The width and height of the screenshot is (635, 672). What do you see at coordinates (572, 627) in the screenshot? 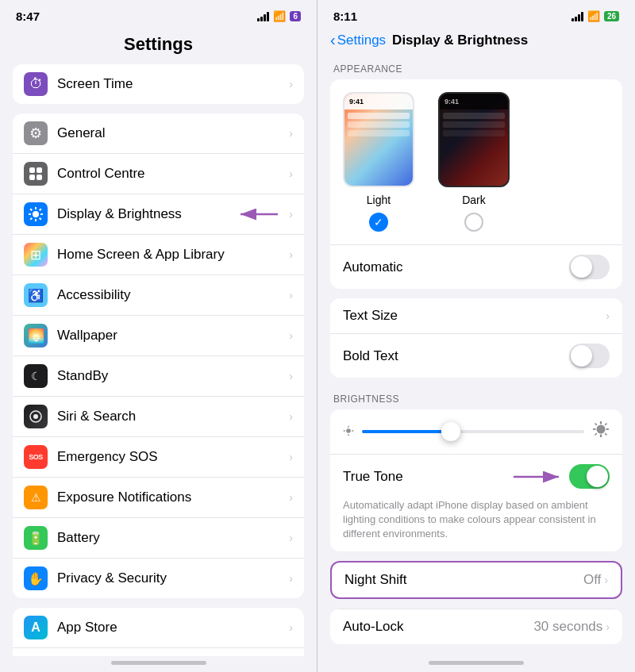
I see `auto-lock-right: 30 seconds ›` at bounding box center [572, 627].